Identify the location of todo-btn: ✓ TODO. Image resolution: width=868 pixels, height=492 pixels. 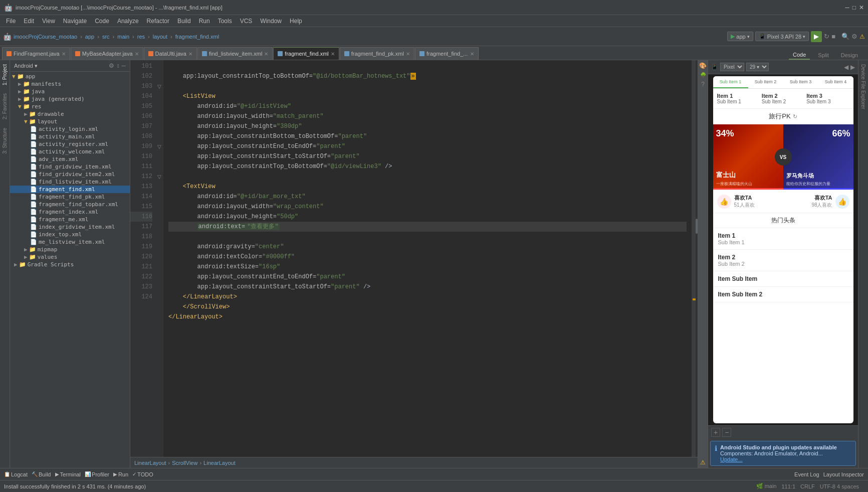
(143, 474).